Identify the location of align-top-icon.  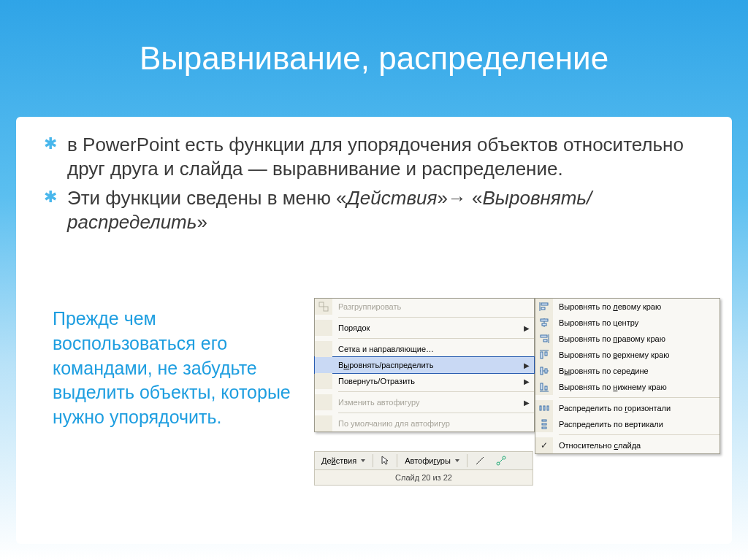
(544, 355).